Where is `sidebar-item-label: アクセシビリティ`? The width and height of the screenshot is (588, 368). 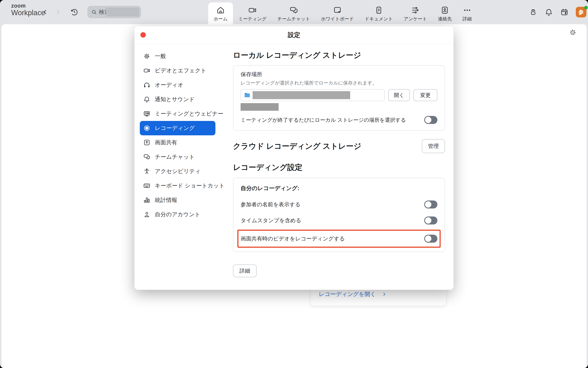
sidebar-item-label: アクセシビリティ is located at coordinates (178, 171).